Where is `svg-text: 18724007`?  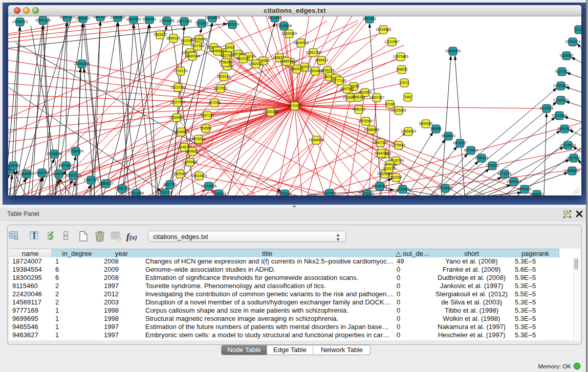
svg-text: 18724007 is located at coordinates (295, 105).